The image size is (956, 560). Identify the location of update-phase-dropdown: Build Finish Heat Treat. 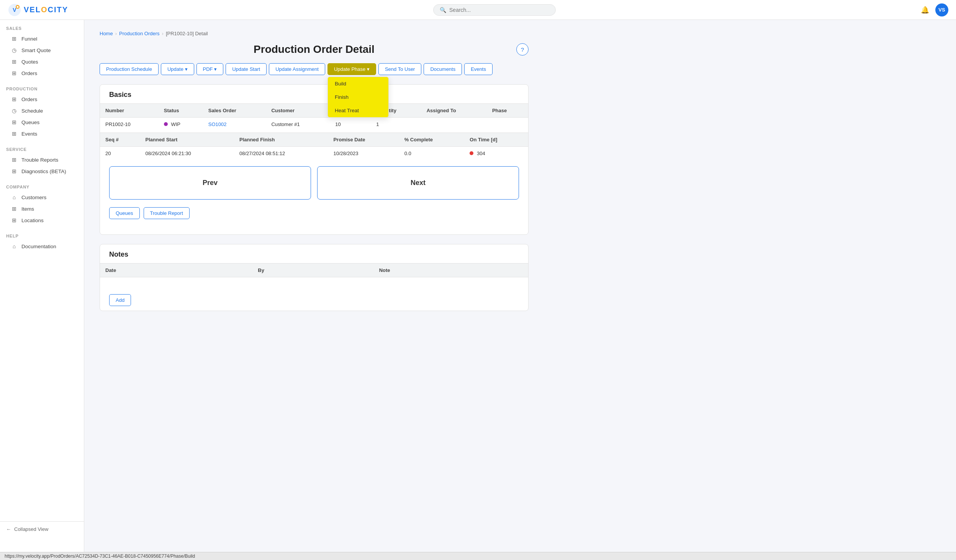
(358, 97).